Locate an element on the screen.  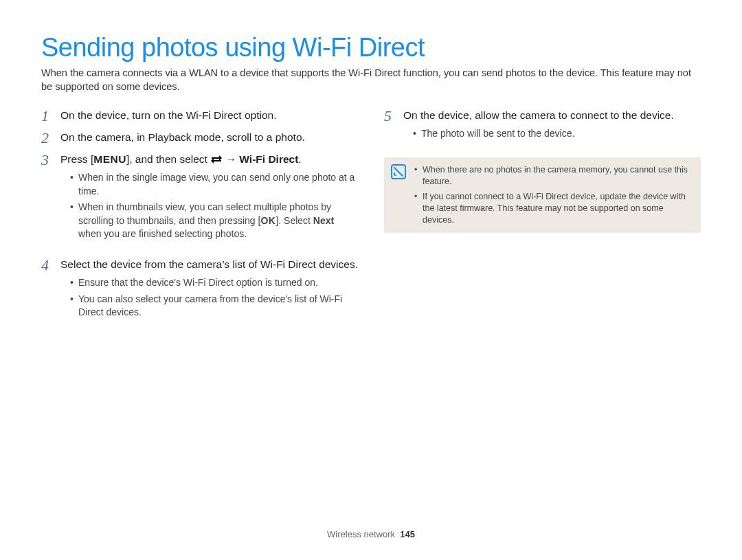
footer-section: Wireless network is located at coordinates (361, 535).